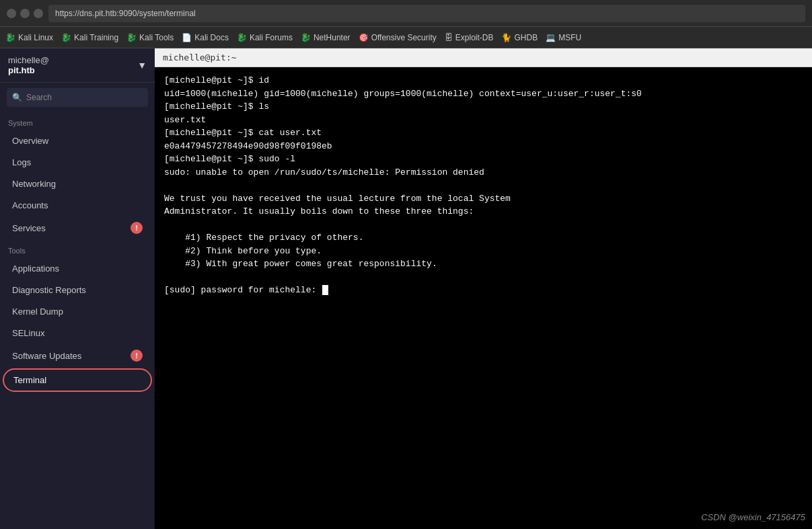 This screenshot has height=529, width=812. I want to click on sidebar-item-label-terminal: Terminal, so click(30, 380).